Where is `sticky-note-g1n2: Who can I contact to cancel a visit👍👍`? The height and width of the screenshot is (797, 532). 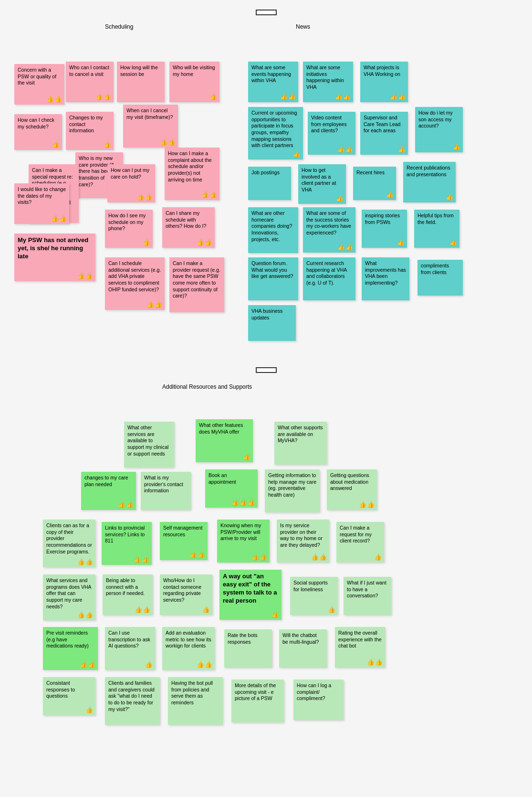 sticky-note-g1n2: Who can I contact to cancel a visit👍👍 is located at coordinates (90, 82).